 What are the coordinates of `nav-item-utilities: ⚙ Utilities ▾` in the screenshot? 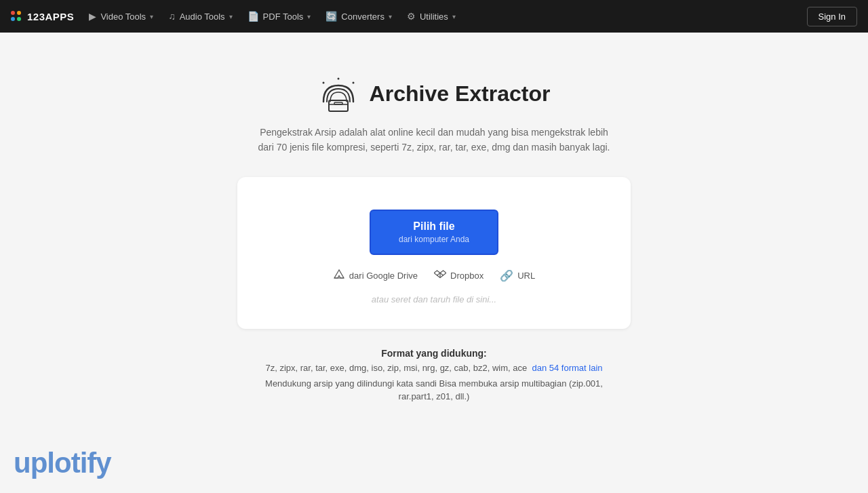 It's located at (431, 16).